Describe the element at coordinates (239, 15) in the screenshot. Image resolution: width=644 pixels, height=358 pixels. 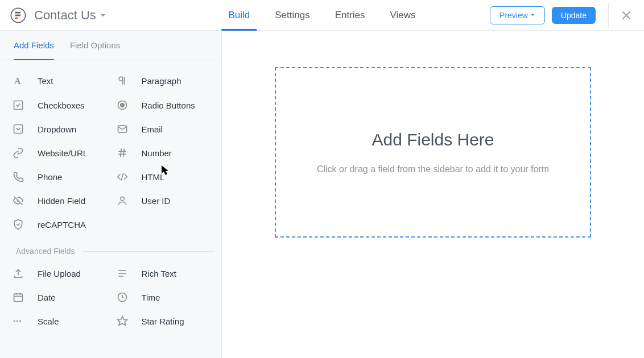
I see `nav-tab-build: Build` at that location.